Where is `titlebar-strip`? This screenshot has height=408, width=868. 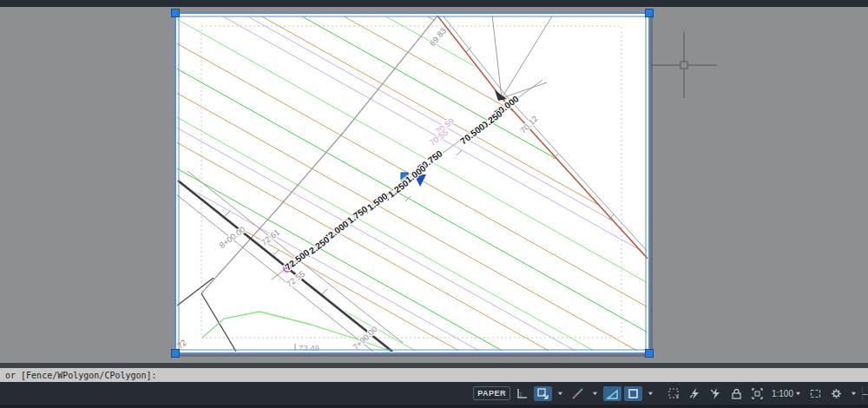
titlebar-strip is located at coordinates (434, 3).